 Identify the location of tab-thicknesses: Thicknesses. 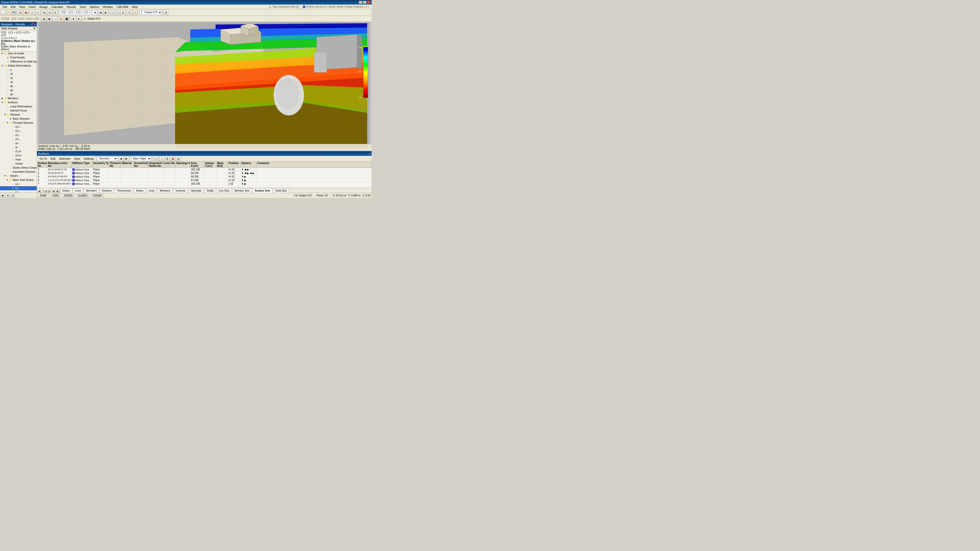
(124, 191).